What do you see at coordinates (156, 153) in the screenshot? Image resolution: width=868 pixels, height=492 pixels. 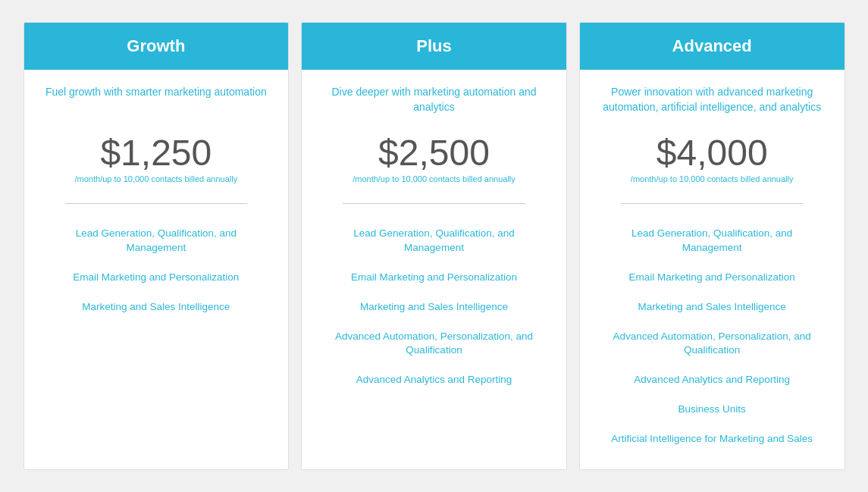 I see `card-price-growth: $1,250` at bounding box center [156, 153].